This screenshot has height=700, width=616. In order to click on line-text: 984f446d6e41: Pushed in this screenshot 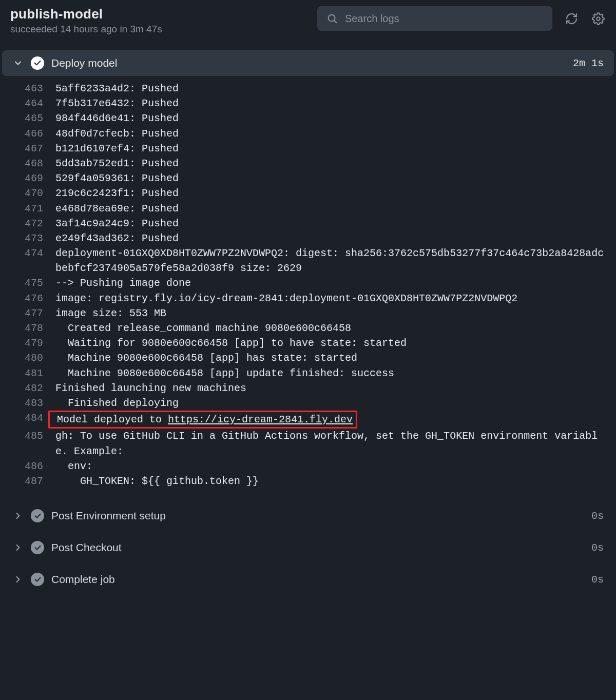, I will do `click(328, 118)`.